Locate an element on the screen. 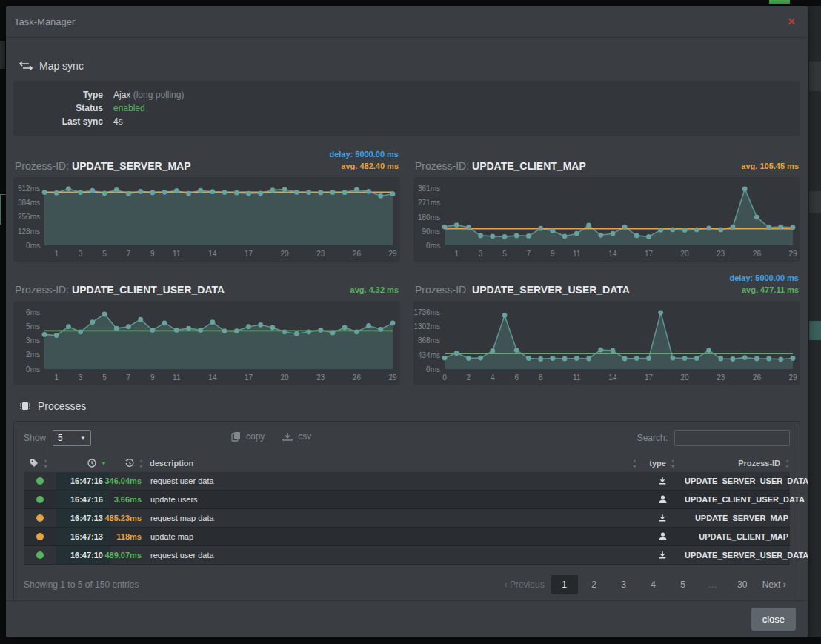 This screenshot has height=644, width=821. svg-text: 512ms is located at coordinates (29, 188).